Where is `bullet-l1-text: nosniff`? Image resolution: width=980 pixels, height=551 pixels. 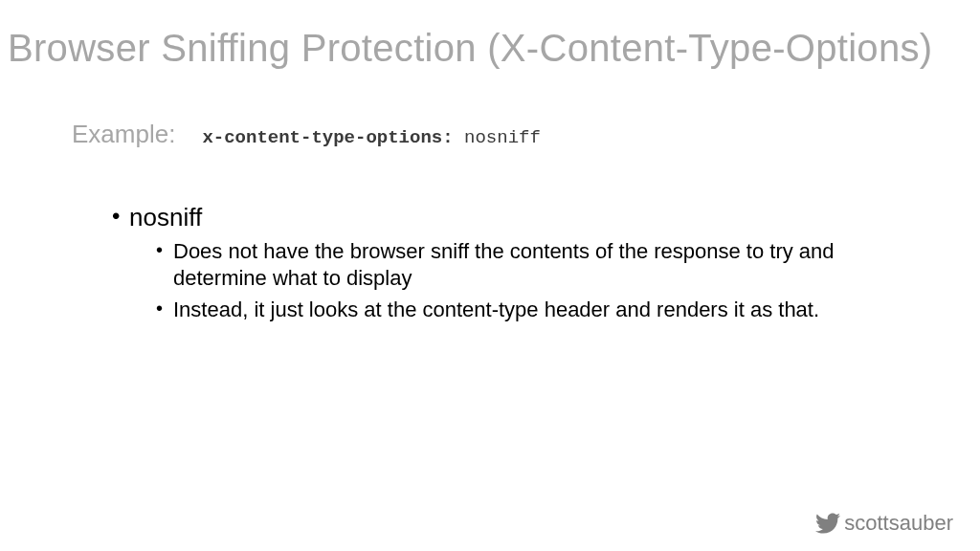
bullet-l1-text: nosniff is located at coordinates (166, 217).